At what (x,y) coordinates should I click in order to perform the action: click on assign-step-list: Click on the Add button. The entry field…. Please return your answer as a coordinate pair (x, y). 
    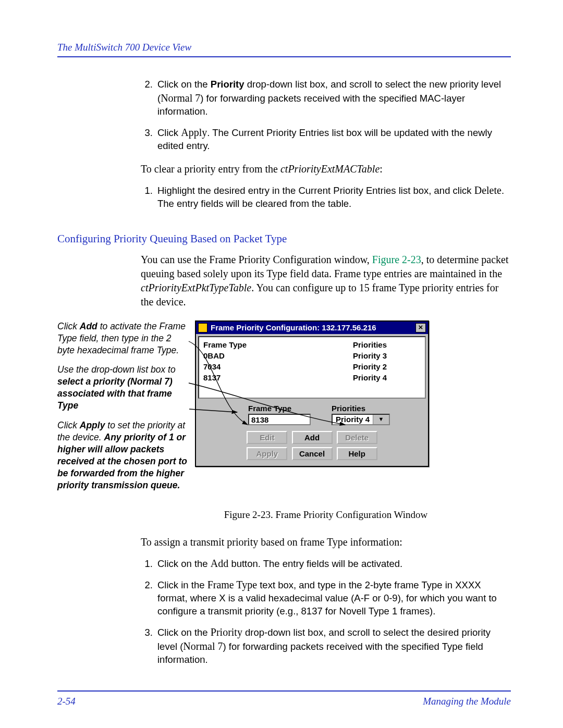
    Looking at the image, I should click on (326, 612).